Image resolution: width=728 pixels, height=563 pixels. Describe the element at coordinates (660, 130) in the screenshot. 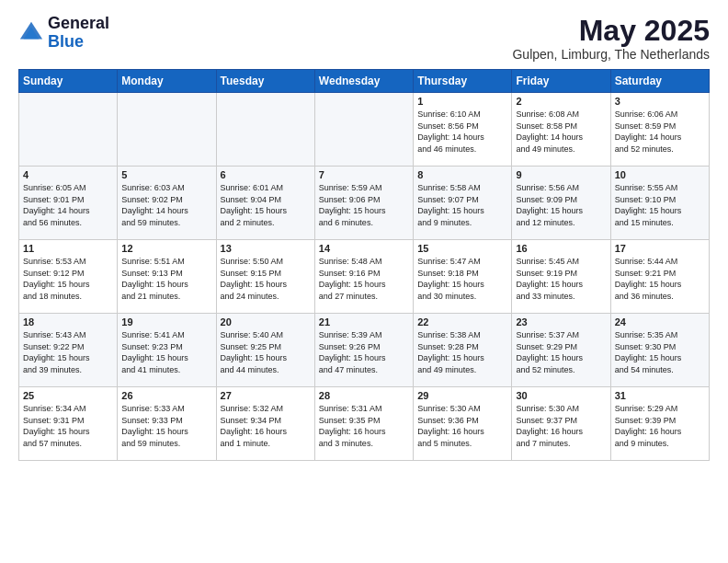

I see `calendar-cell: 3Sunrise: 6:06 AMSunset: 8:59 PMDaylight…` at that location.